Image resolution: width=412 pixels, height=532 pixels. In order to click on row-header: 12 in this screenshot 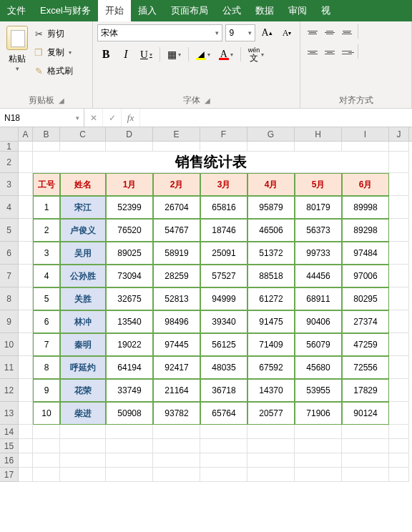, I will do `click(9, 390)`.